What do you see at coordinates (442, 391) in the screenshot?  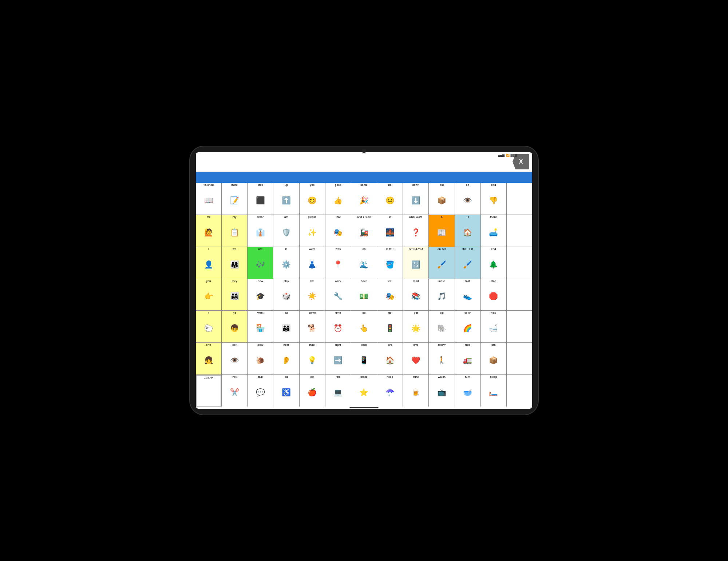 I see `vocab-cell: watch📺` at bounding box center [442, 391].